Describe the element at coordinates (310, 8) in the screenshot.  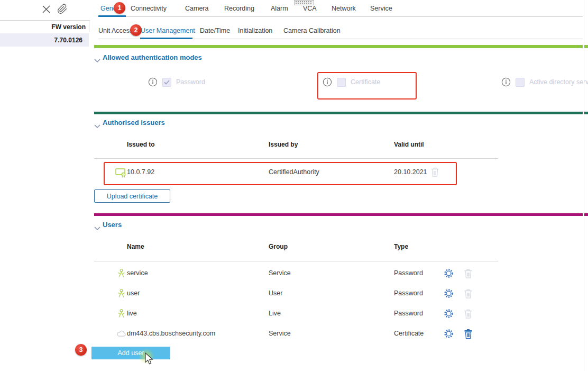
I see `tab-vca: VCA` at that location.